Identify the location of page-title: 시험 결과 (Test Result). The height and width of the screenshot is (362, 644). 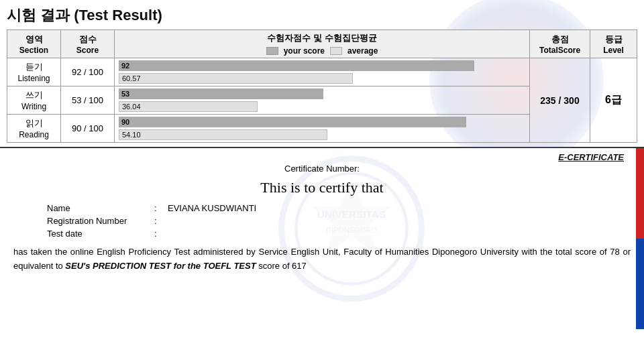
(322, 15).